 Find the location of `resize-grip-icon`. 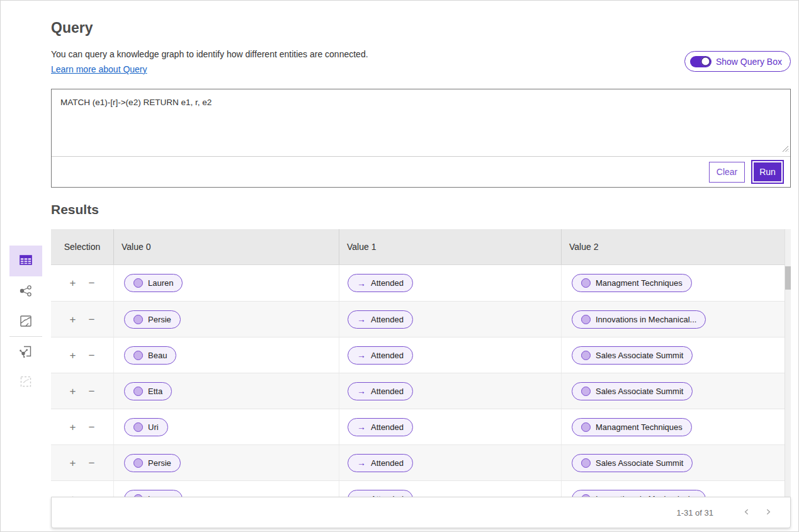

resize-grip-icon is located at coordinates (786, 149).